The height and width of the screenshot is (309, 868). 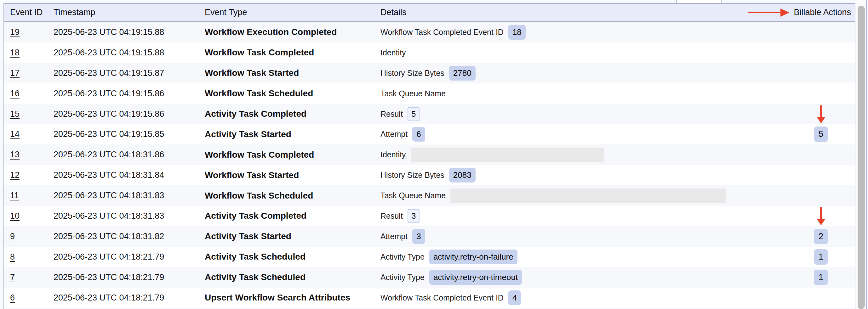 I want to click on table-row: 102025-06-23 UTC 04:18:31.83Activity Tas…, so click(x=429, y=216).